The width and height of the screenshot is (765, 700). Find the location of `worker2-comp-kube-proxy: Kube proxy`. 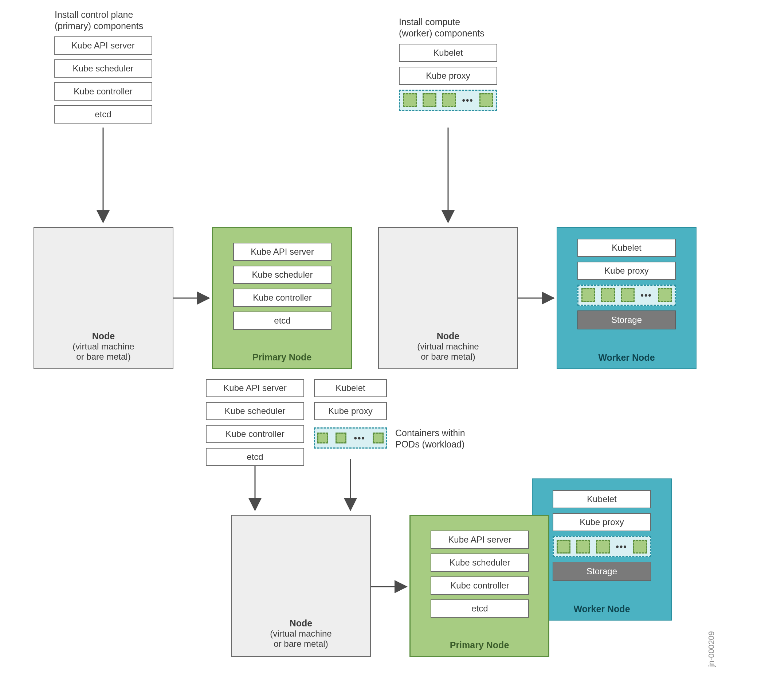

worker2-comp-kube-proxy: Kube proxy is located at coordinates (602, 522).